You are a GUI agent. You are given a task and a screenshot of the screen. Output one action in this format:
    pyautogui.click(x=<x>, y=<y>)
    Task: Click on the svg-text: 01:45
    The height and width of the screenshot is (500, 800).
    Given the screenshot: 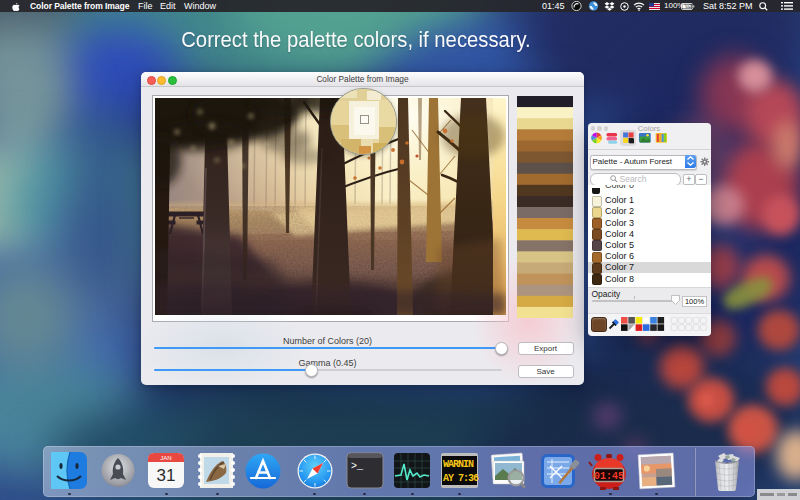 What is the action you would take?
    pyautogui.click(x=609, y=476)
    